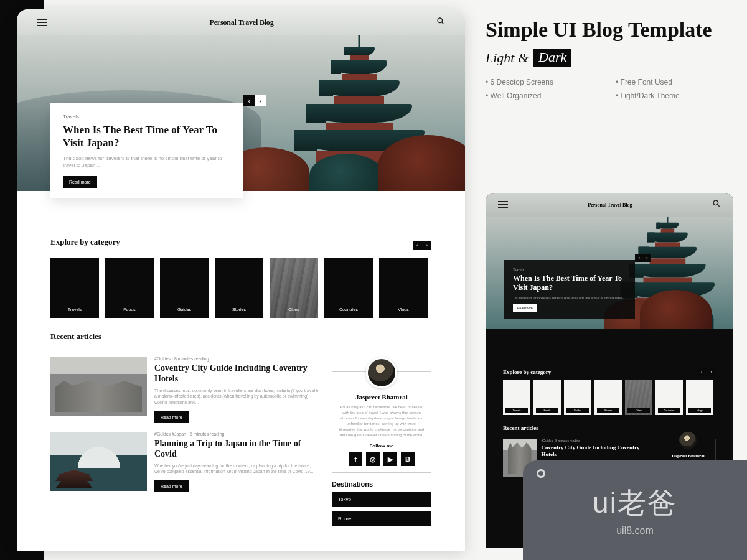 The width and height of the screenshot is (747, 560). Describe the element at coordinates (382, 519) in the screenshot. I see `destination-item: Rome` at that location.